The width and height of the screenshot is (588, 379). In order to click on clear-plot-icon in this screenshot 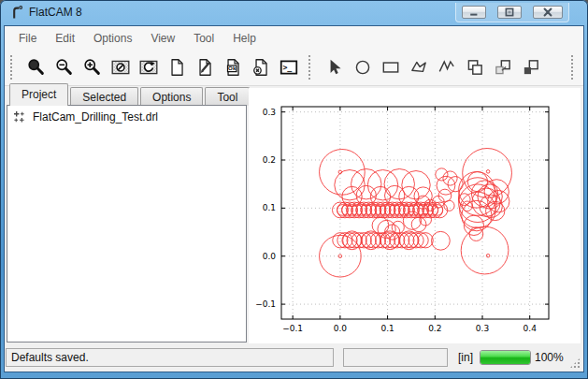, I will do `click(121, 67)`.